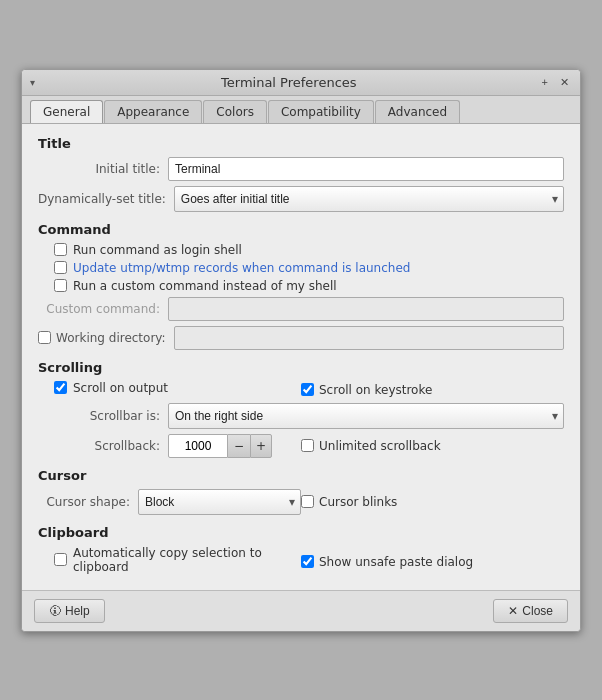 Image resolution: width=602 pixels, height=700 pixels. Describe the element at coordinates (301, 268) in the screenshot. I see `utmp-row: Update utmp/wtmp records when command is…` at that location.